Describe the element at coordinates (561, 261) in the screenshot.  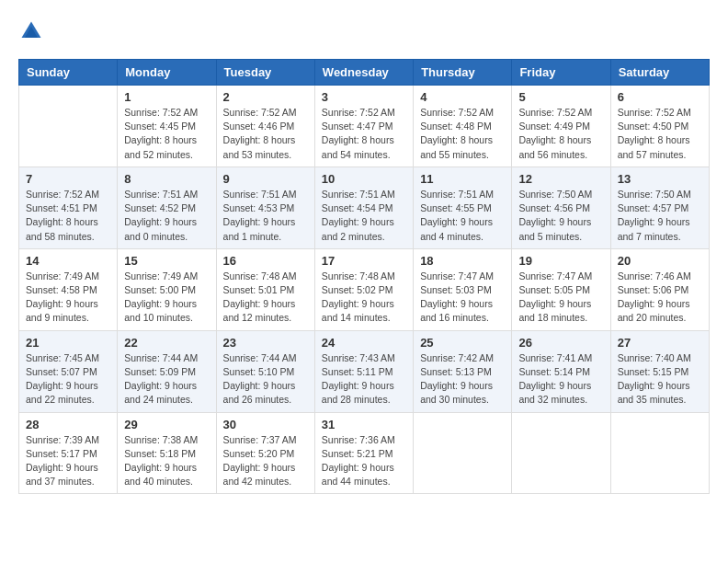
I see `day-number: 19` at that location.